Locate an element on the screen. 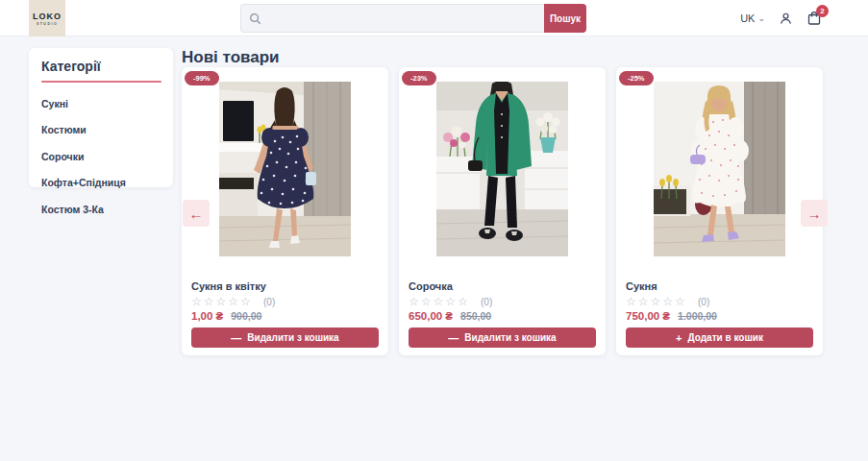 This screenshot has width=868, height=461. search-icon is located at coordinates (256, 19).